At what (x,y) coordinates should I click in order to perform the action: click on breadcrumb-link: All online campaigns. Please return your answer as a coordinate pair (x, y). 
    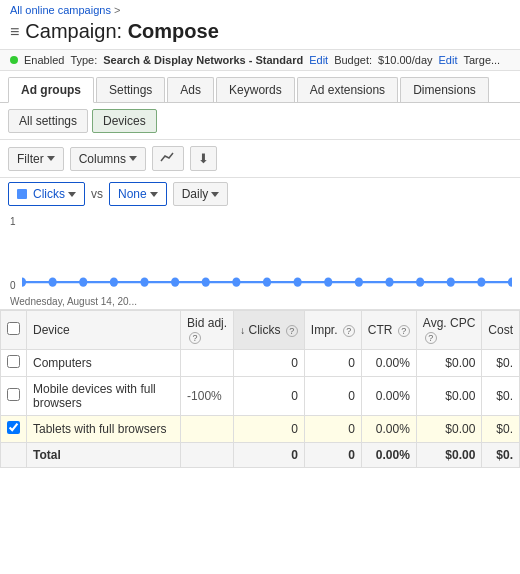
    Looking at the image, I should click on (60, 10).